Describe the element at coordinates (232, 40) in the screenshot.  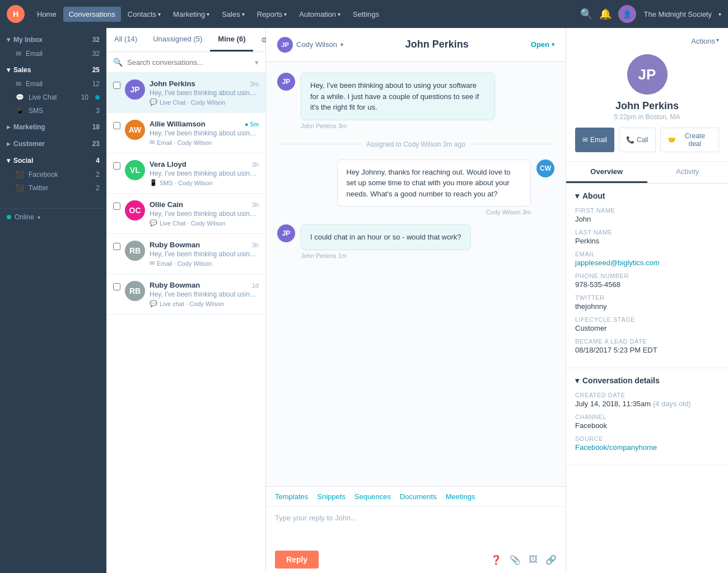
I see `tab-mine: Mine (6)` at that location.